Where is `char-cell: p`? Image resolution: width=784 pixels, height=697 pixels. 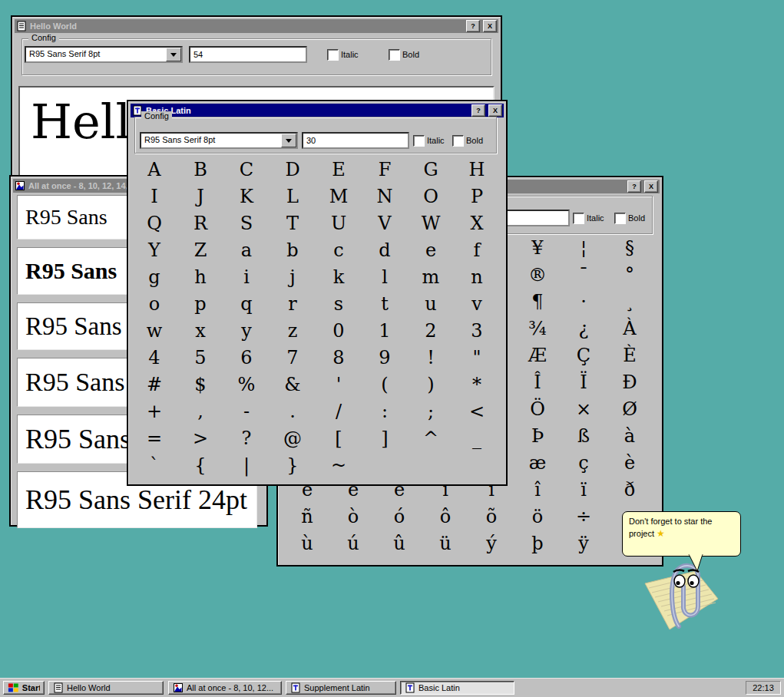
char-cell: p is located at coordinates (200, 304).